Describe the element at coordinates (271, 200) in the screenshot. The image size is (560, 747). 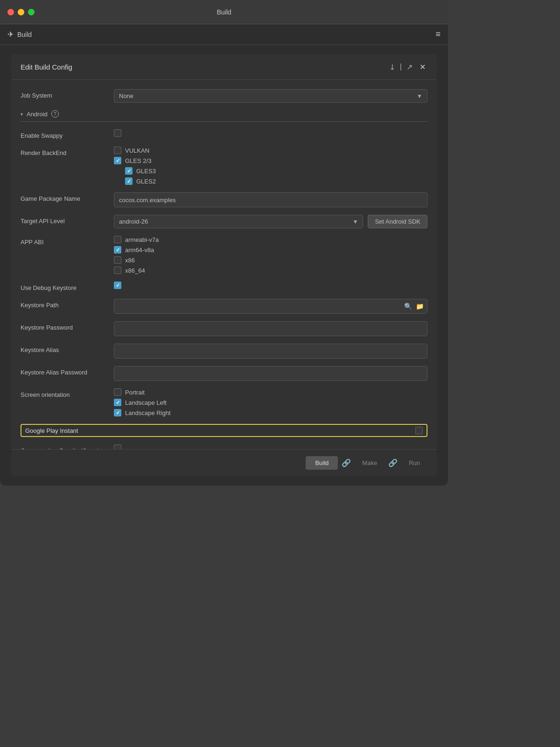
I see `game-package-name-control` at that location.